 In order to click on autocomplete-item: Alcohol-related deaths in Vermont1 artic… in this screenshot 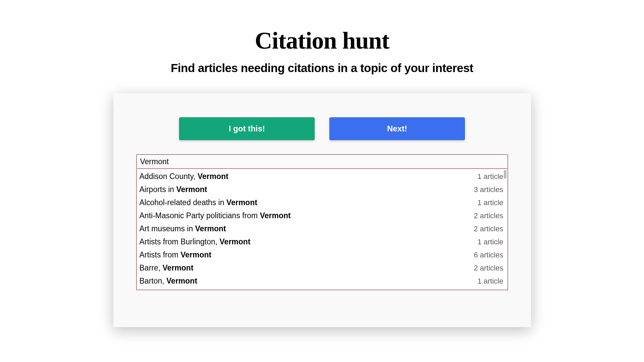, I will do `click(322, 202)`.